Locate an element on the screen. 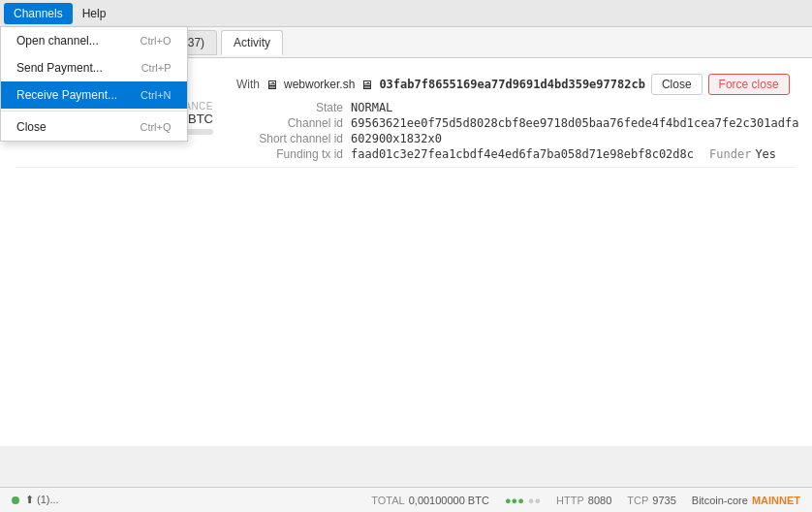 The height and width of the screenshot is (512, 812). menu-receive-payment-shortcut: Ctrl+N is located at coordinates (155, 95).